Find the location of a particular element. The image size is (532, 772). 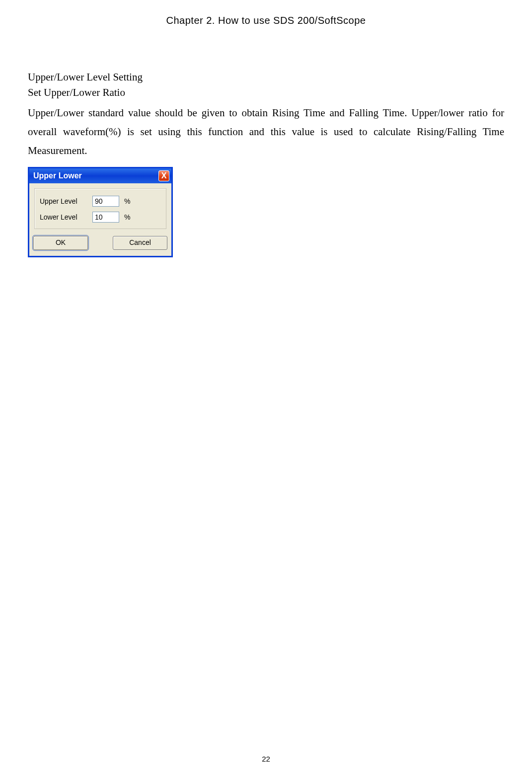

level-fieldset: Upper Level % Lower Level % is located at coordinates (100, 209).